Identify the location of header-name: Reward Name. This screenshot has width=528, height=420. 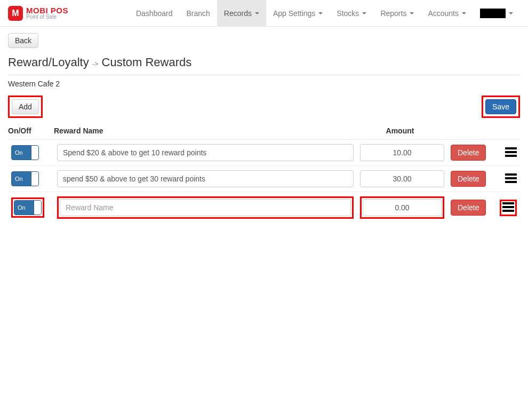
(205, 131).